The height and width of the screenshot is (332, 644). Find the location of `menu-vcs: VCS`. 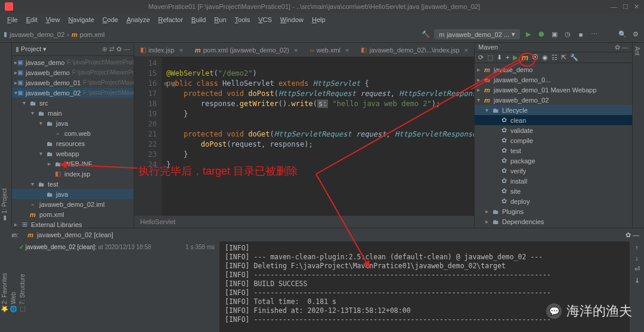

menu-vcs: VCS is located at coordinates (265, 20).